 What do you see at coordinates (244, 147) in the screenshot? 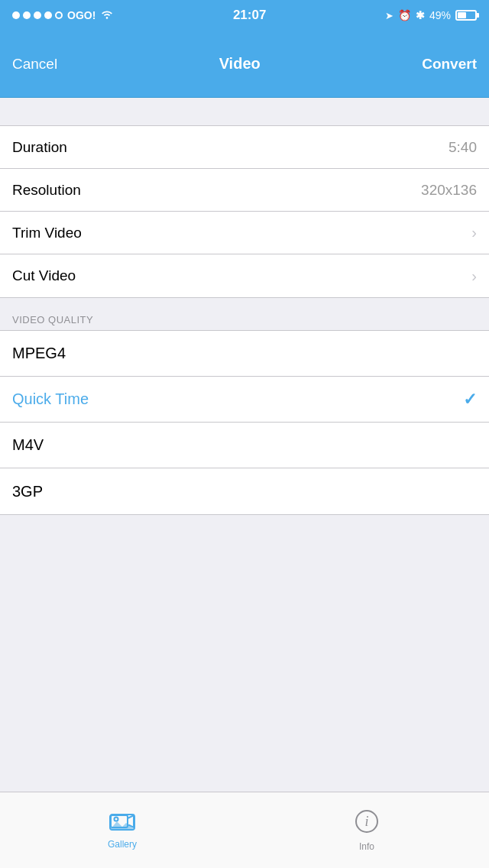
I see `duration-row: Duration 5:40` at bounding box center [244, 147].